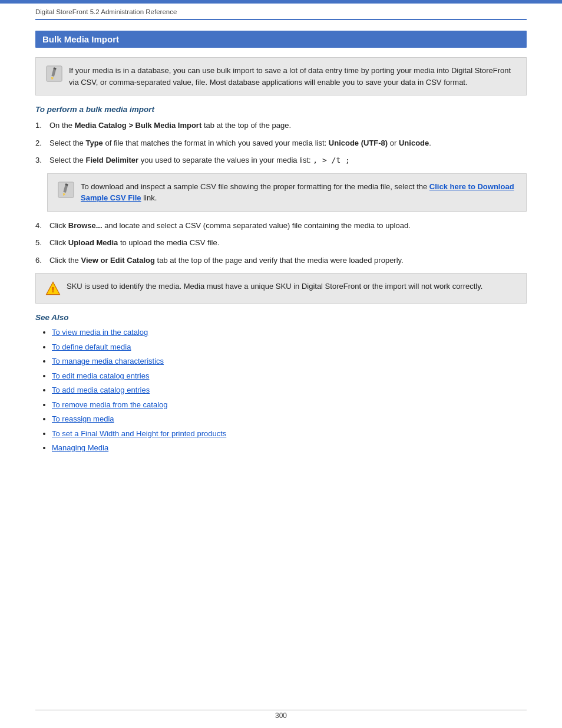  What do you see at coordinates (287, 192) in the screenshot?
I see `inline-note-box: To download and inspect a sample CSV fil…` at bounding box center [287, 192].